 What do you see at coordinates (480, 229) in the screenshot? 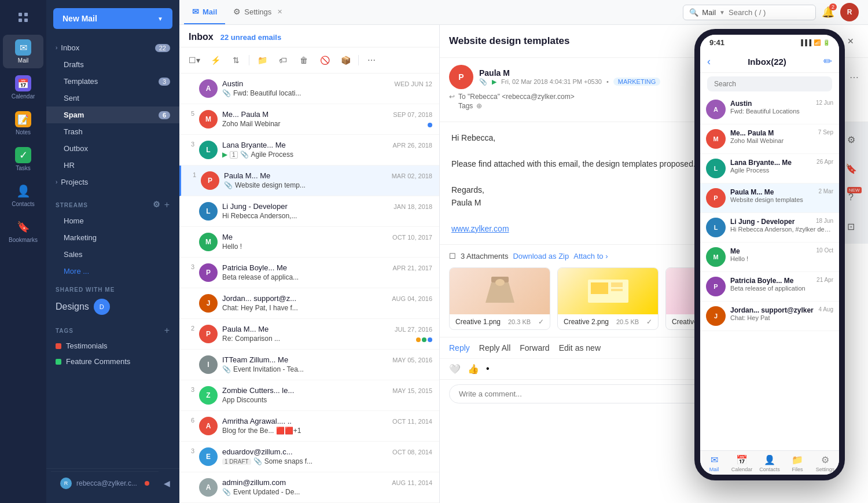
I see `website-link: www.zylker.com` at bounding box center [480, 229].